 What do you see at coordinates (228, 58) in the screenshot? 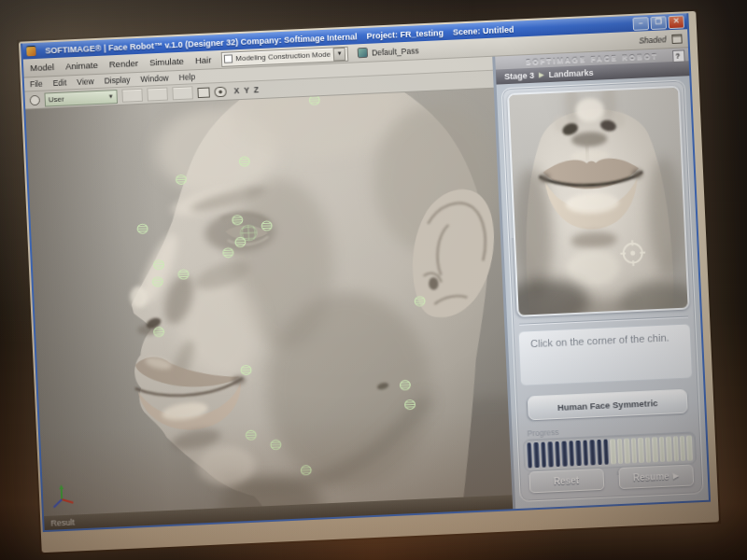
I see `checkbox-icon` at bounding box center [228, 58].